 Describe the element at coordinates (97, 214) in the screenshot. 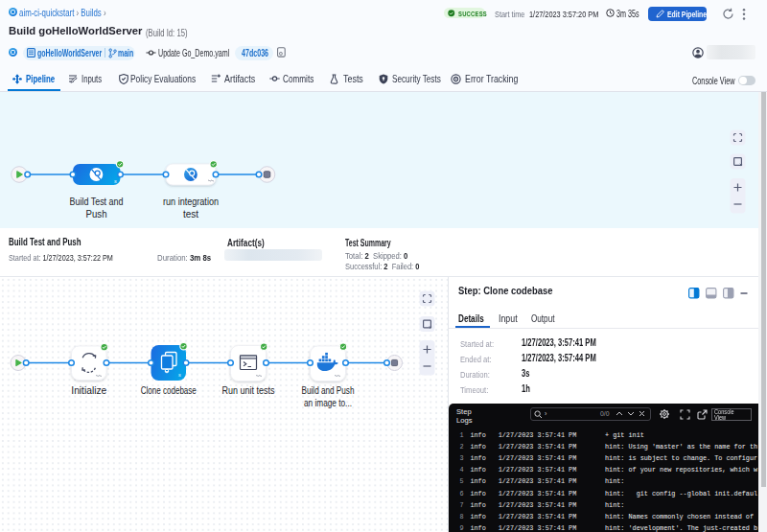

I see `svg-text: Push` at that location.